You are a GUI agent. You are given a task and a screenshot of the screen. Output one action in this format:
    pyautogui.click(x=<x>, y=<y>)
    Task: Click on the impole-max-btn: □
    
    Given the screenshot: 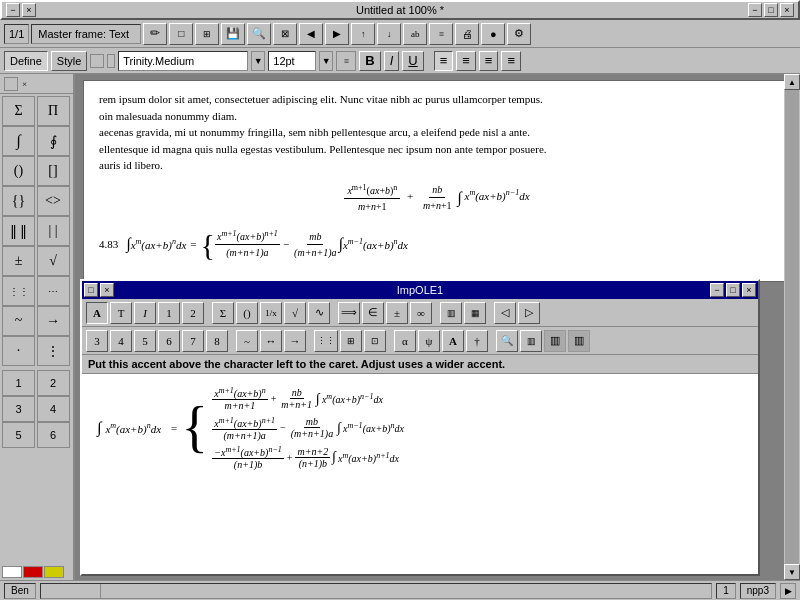 What is the action you would take?
    pyautogui.click(x=733, y=290)
    